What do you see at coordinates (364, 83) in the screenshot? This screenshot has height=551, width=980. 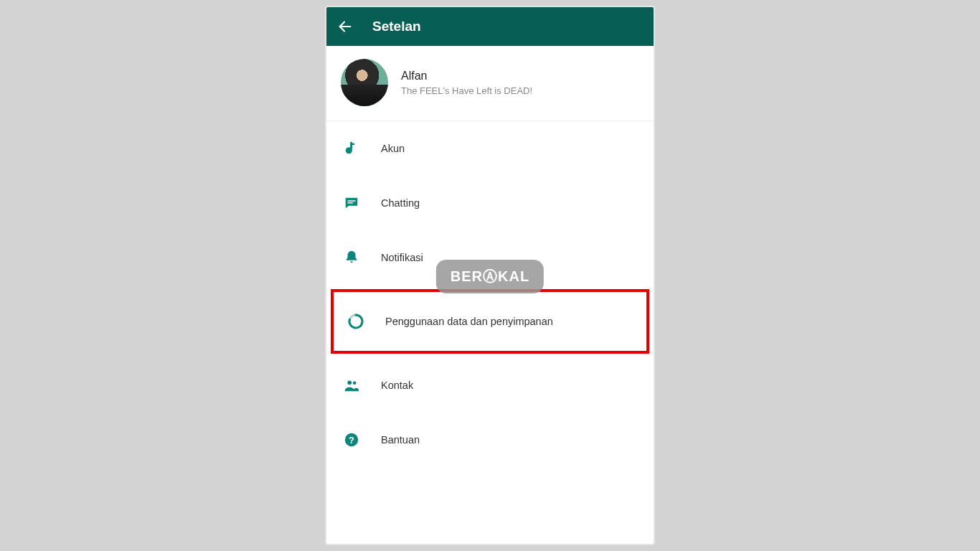 I see `avatar` at bounding box center [364, 83].